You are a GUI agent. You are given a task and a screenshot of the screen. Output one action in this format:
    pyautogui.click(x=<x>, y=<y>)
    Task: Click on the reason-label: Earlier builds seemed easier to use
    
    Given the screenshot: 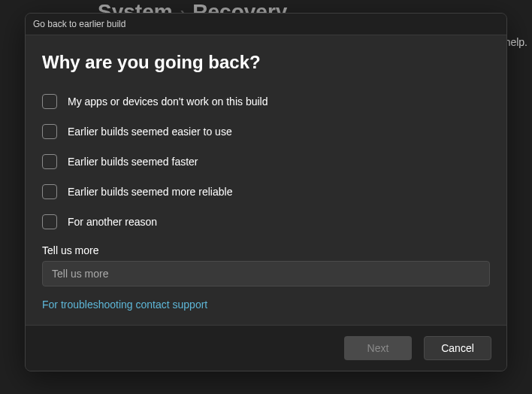 What is the action you would take?
    pyautogui.click(x=150, y=132)
    